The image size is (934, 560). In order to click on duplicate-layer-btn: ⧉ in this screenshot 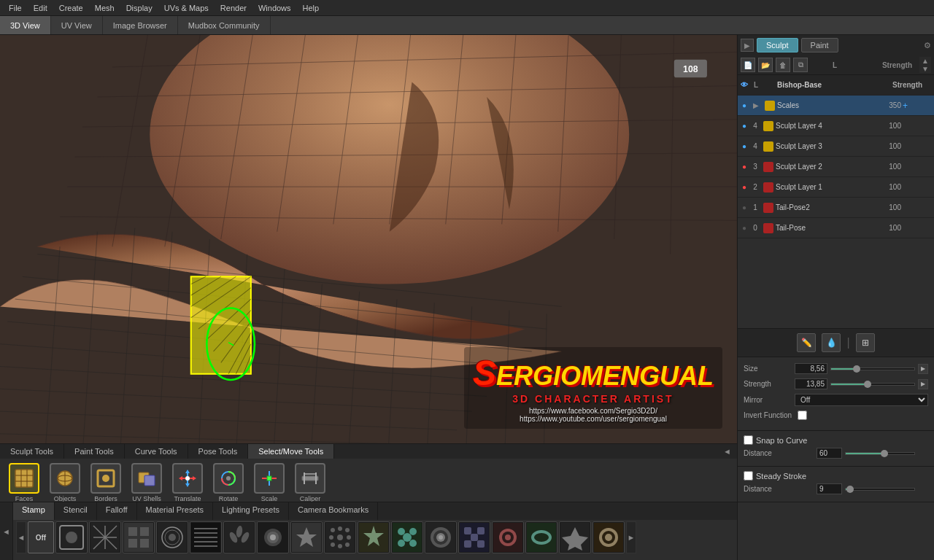, I will do `click(800, 65)`.